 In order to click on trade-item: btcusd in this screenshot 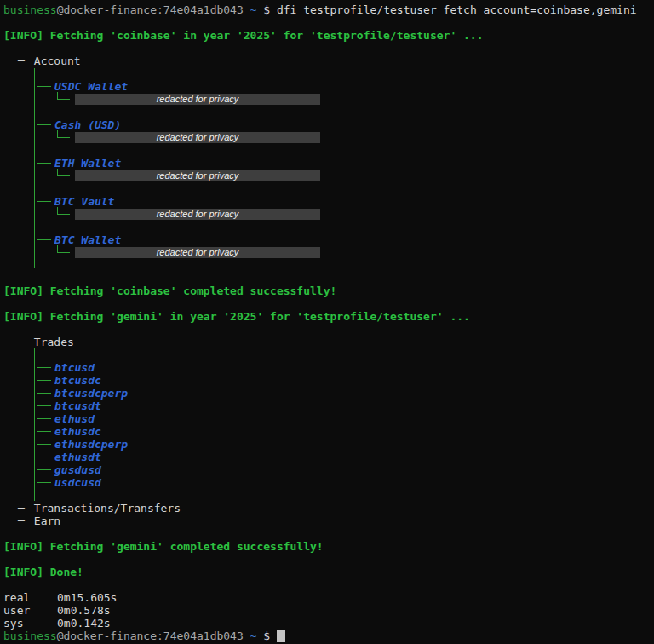, I will do `click(329, 368)`.